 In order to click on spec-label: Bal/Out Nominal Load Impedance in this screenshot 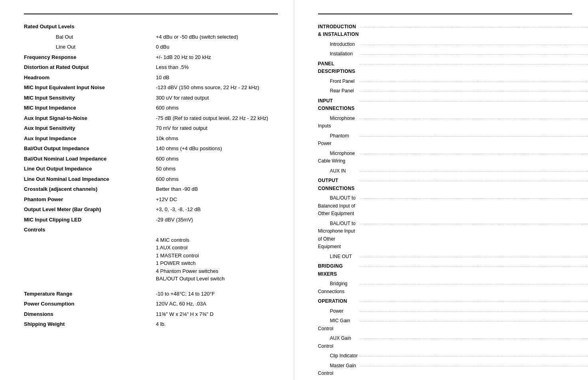, I will do `click(90, 159)`.